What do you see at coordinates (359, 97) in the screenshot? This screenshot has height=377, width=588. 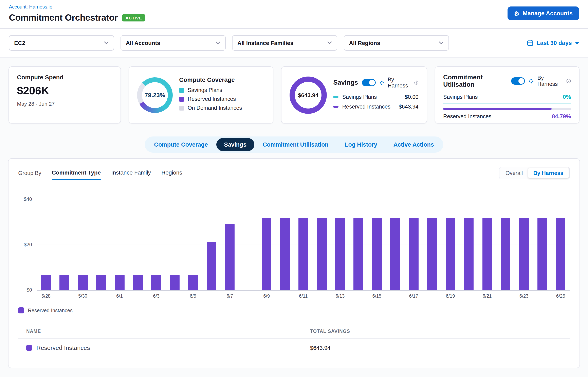 I see `savings-row-label: Savings Plans` at bounding box center [359, 97].